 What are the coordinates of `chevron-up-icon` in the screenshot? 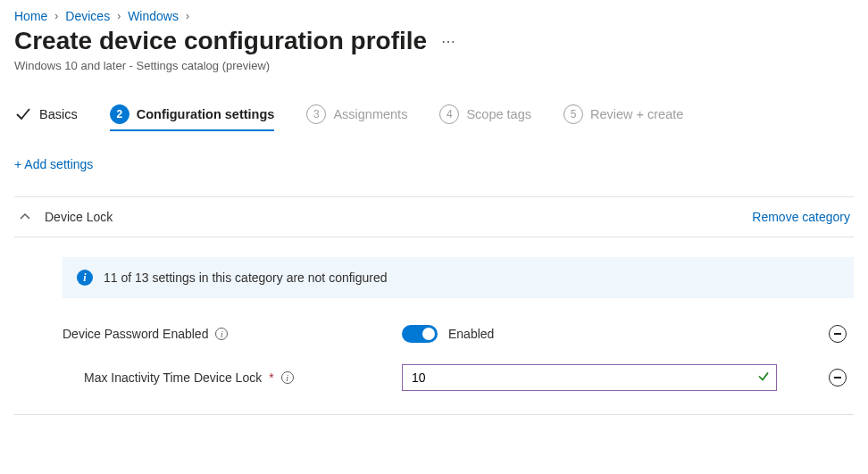 It's located at (25, 217).